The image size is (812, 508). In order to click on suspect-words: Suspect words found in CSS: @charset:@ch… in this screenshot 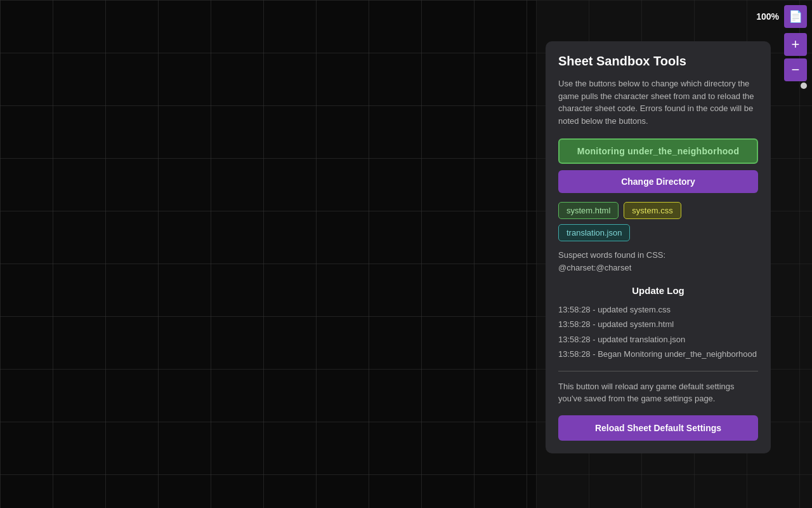, I will do `click(658, 262)`.